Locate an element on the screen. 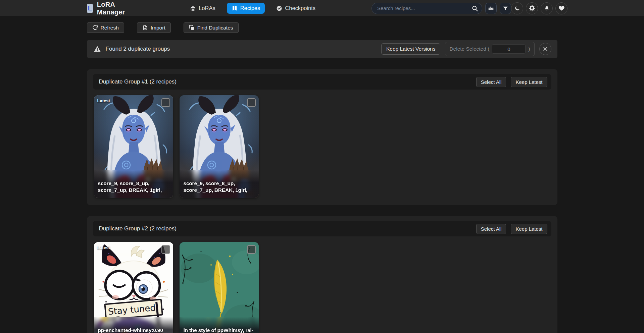 This screenshot has height=333, width=644. find-duplicates-button: Find Duplicates is located at coordinates (211, 27).